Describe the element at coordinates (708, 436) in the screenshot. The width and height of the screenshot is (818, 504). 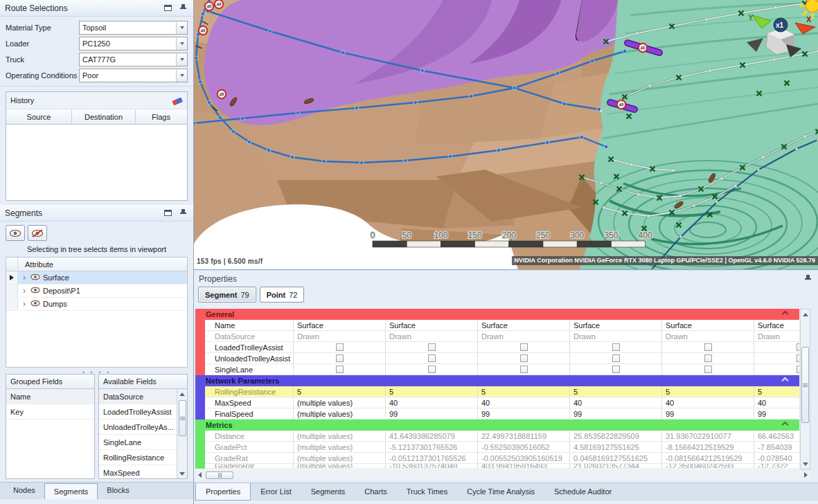
I see `property-cell: 31.9367022910077` at that location.